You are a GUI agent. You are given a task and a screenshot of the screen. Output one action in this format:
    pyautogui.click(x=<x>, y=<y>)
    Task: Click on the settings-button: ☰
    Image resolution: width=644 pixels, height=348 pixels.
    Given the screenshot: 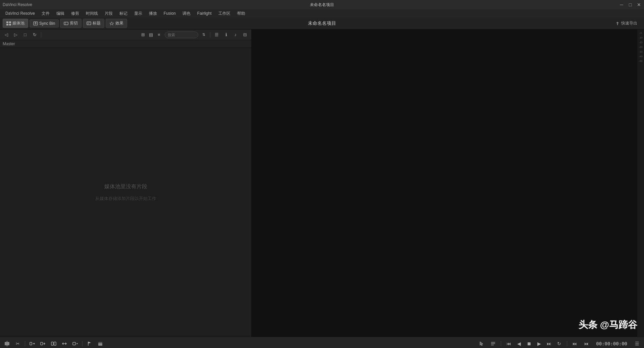 What is the action you would take?
    pyautogui.click(x=637, y=344)
    